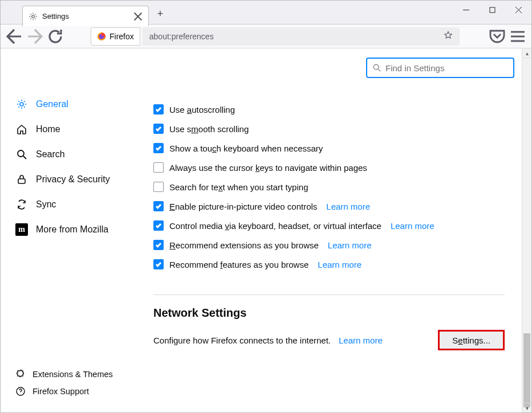  I want to click on preference-label: Recommend extensions as you browse, so click(244, 245).